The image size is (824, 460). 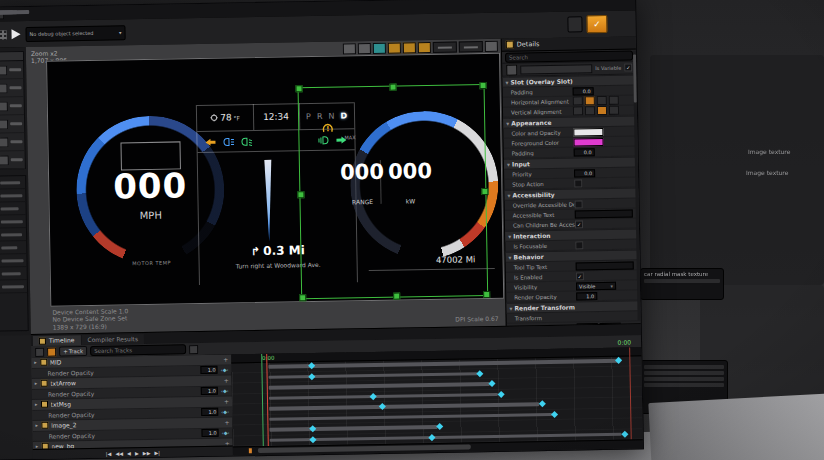 I want to click on scale-tool-icon, so click(x=424, y=48).